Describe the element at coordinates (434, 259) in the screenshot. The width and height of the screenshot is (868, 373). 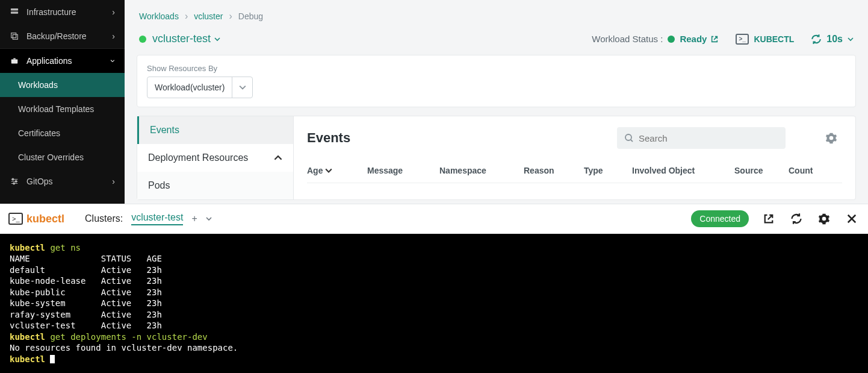
I see `term-output-header: NAME STATUS AGE` at that location.